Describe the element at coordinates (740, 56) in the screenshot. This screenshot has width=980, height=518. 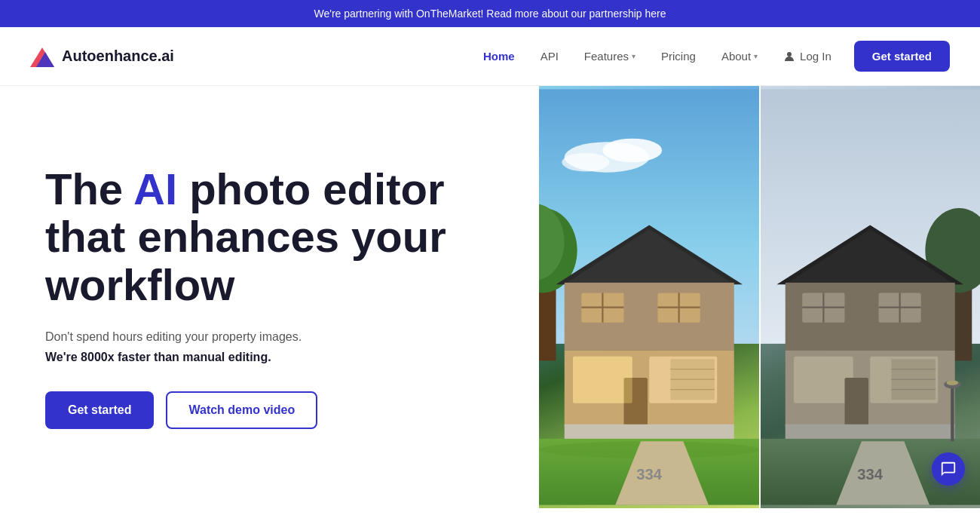
I see `nav-about: About ▾` at that location.